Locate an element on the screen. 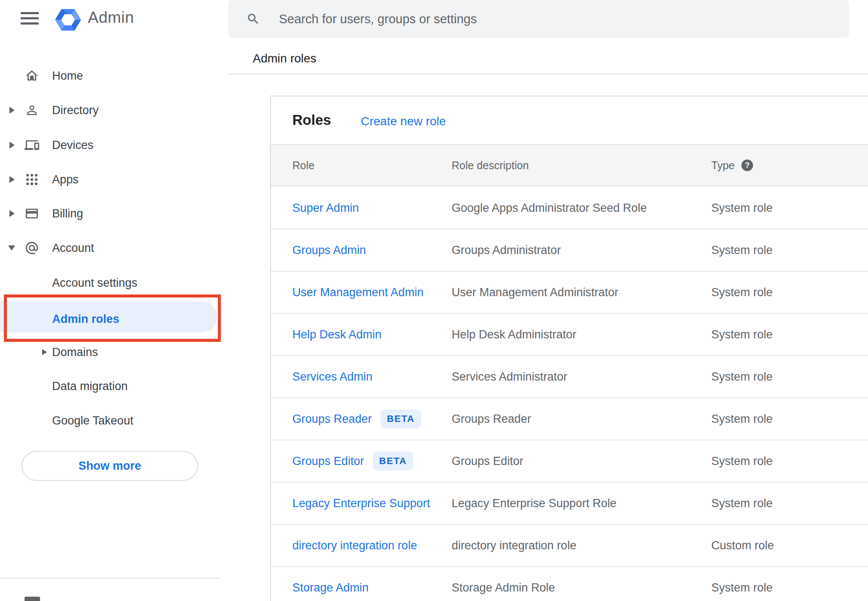 Image resolution: width=868 pixels, height=601 pixels. role-link: directory integration role is located at coordinates (355, 546).